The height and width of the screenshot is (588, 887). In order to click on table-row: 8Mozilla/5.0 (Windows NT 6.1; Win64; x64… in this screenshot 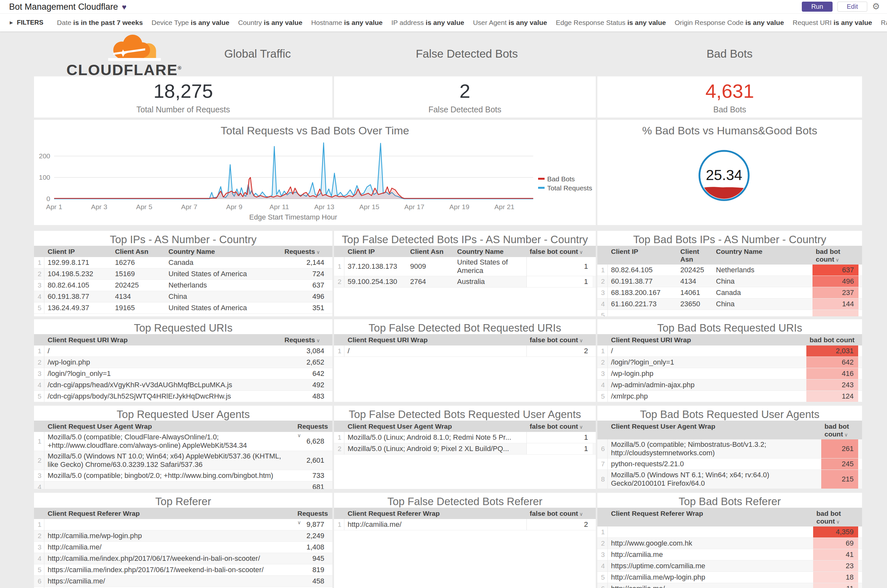, I will do `click(730, 479)`.